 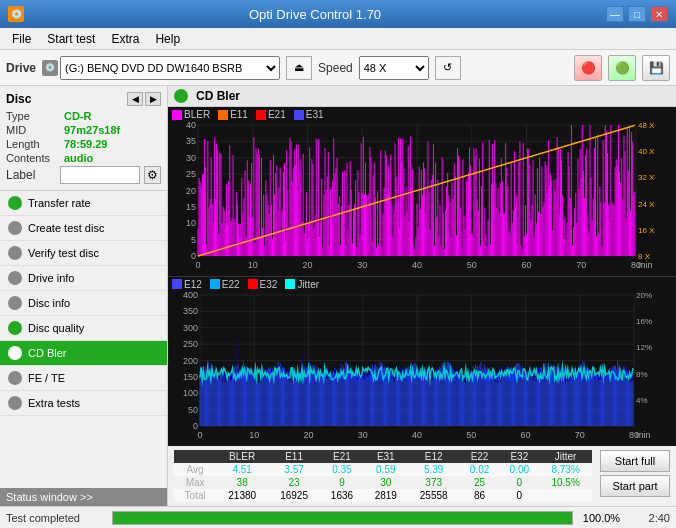 What do you see at coordinates (338, 517) in the screenshot?
I see `bottom-status-bar: Test completed 100.0% 2:40` at bounding box center [338, 517].